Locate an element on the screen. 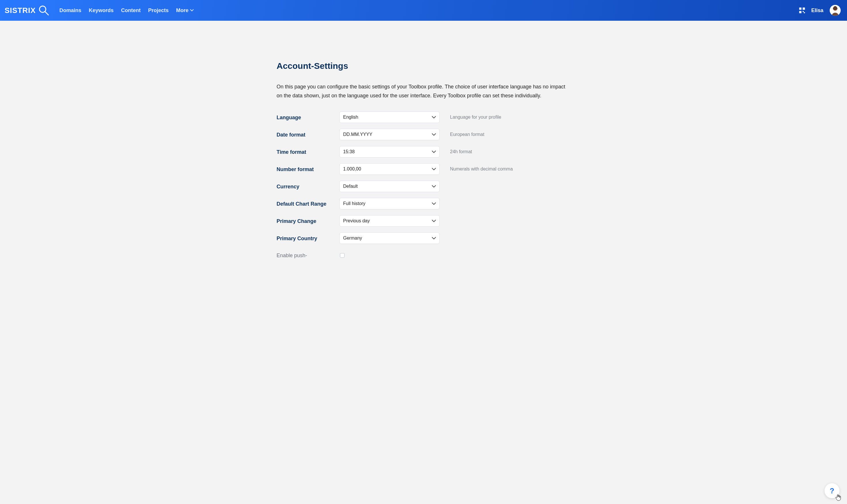 This screenshot has height=504, width=847. nav-domains-label: Domains is located at coordinates (70, 11).